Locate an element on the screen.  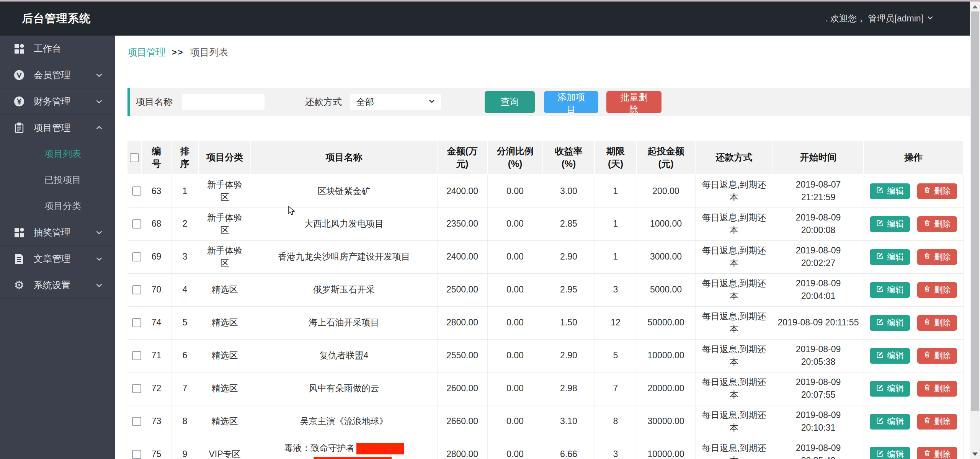
redaction-bar is located at coordinates (380, 449).